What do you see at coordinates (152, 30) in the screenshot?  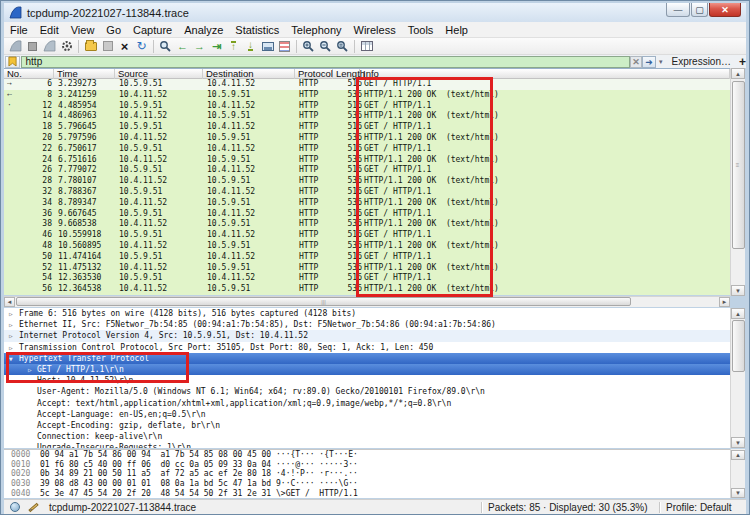 I see `menu-capture: Capture` at bounding box center [152, 30].